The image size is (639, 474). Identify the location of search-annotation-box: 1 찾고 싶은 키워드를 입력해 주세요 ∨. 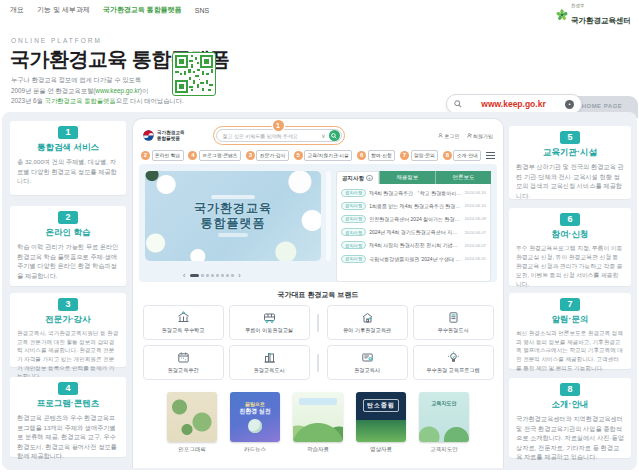
(279, 136).